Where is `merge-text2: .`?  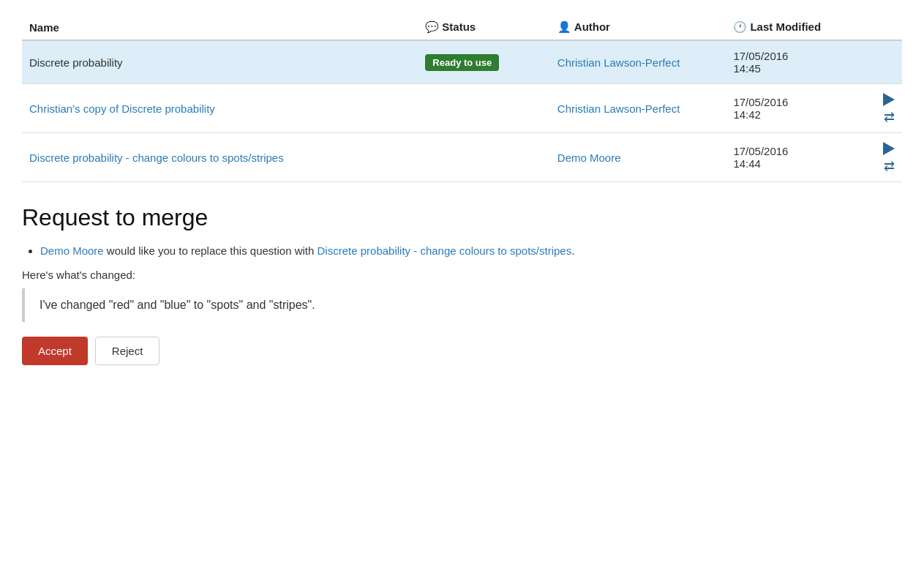
merge-text2: . is located at coordinates (573, 250).